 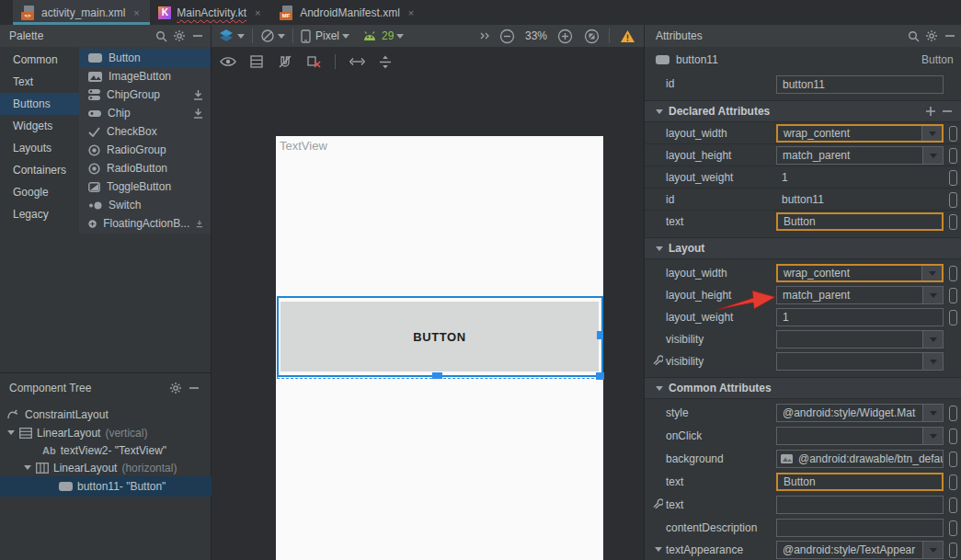 I want to click on distribute-vertical-icon, so click(x=385, y=62).